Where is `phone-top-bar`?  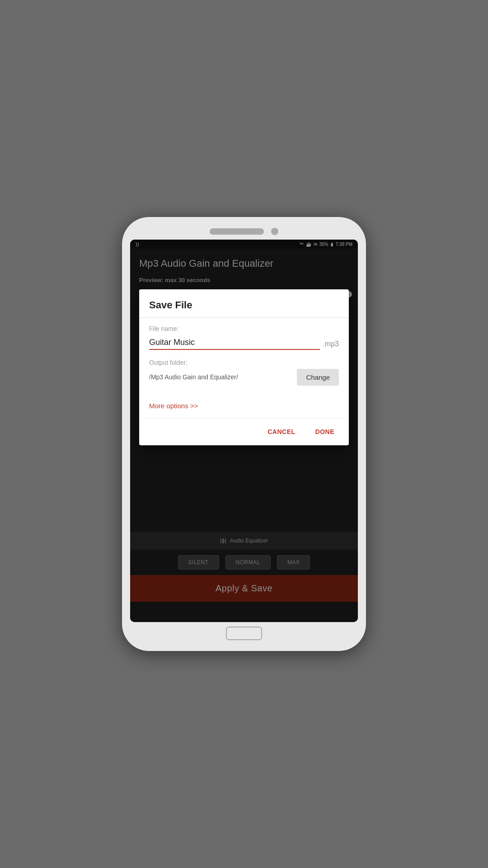 phone-top-bar is located at coordinates (244, 232).